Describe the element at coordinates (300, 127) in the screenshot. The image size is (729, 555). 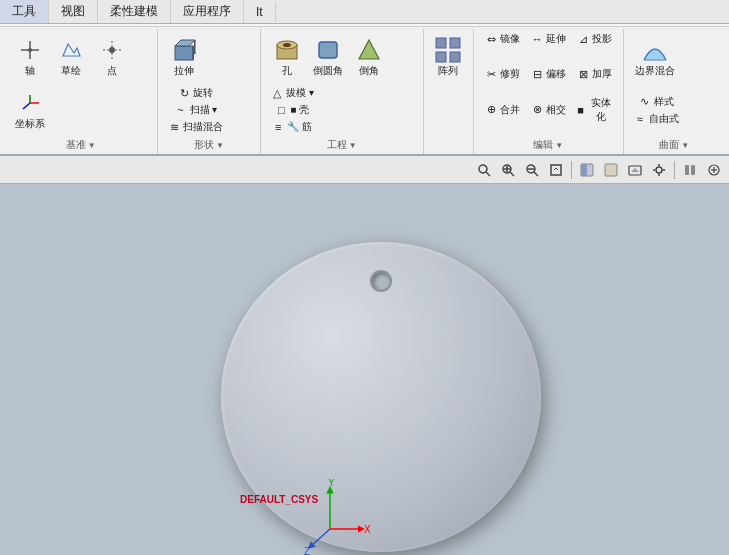
I see `btn-rib-label: 🔧 筋` at that location.